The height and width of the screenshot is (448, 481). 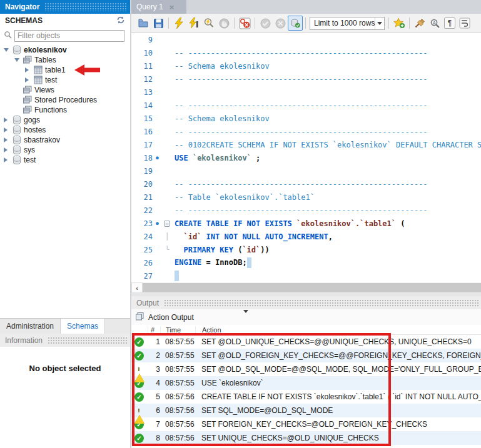 What do you see at coordinates (399, 23) in the screenshot?
I see `save-snippet-icon` at bounding box center [399, 23].